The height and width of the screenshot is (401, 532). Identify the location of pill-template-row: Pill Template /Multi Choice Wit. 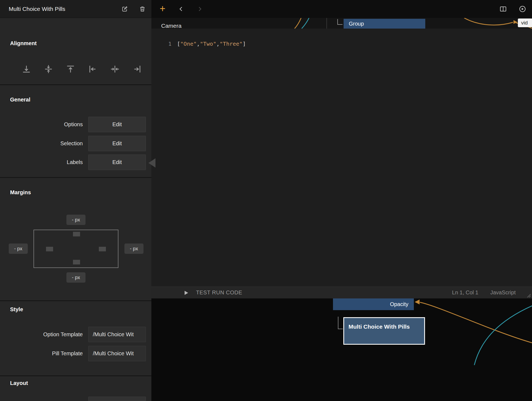
(76, 354).